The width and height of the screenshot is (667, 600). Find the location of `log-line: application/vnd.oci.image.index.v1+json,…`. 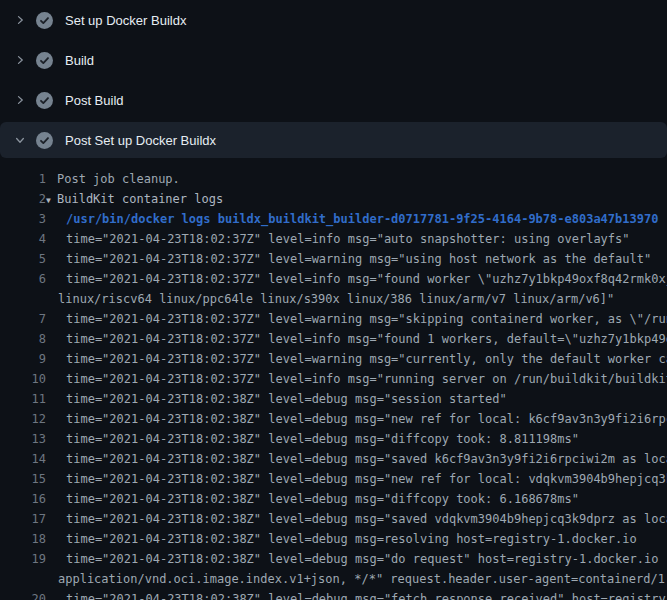

log-line: application/vnd.oci.image.index.v1+json,… is located at coordinates (334, 579).